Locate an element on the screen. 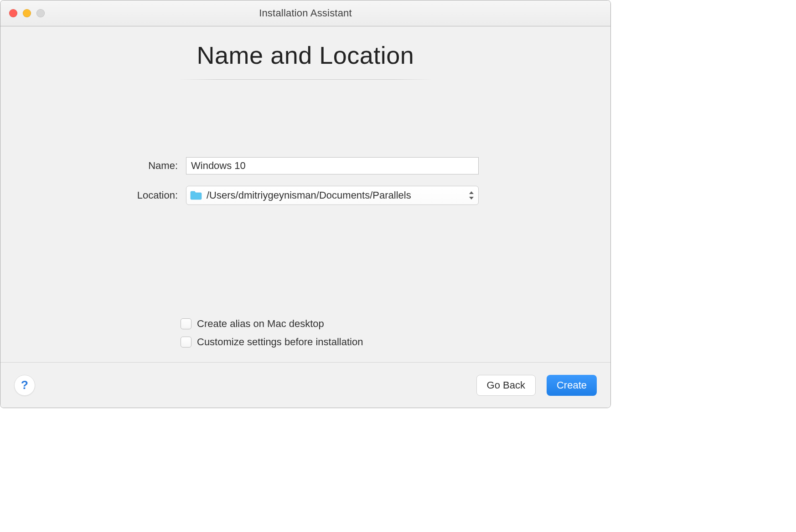 The height and width of the screenshot is (532, 796). alias-option: Create alias on Mac desktop is located at coordinates (272, 324).